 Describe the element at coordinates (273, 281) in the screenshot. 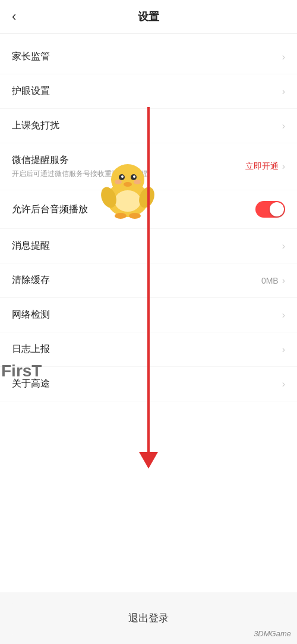

I see `menu-right-clear-cache: 0MB›` at that location.